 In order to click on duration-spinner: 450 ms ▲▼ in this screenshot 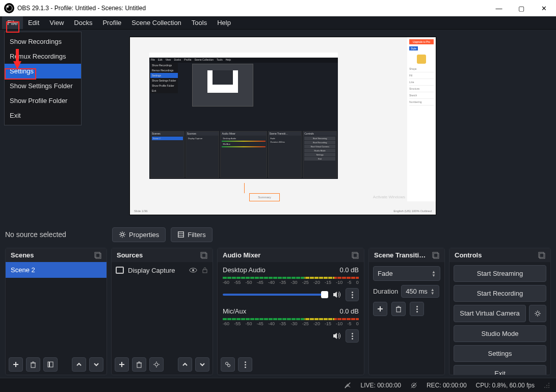, I will do `click(420, 292)`.